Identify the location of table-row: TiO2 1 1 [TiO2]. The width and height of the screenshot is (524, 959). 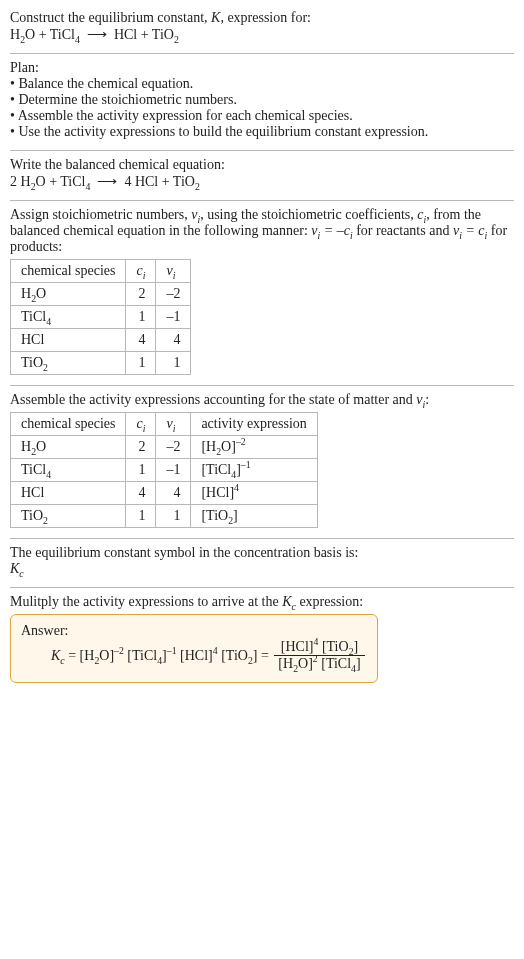
(164, 516).